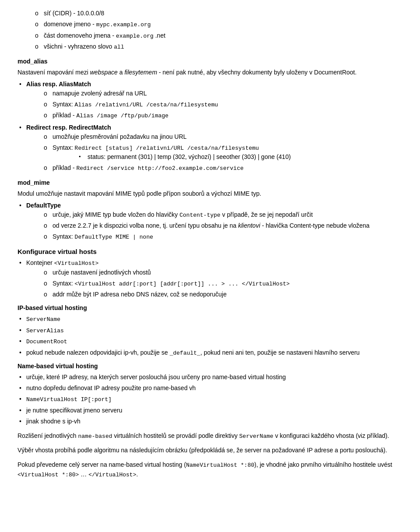 This screenshot has width=420, height=532. What do you see at coordinates (210, 353) in the screenshot?
I see `list-item: pokud nebude nalezen odpovidajici ip-vh,…` at bounding box center [210, 353].